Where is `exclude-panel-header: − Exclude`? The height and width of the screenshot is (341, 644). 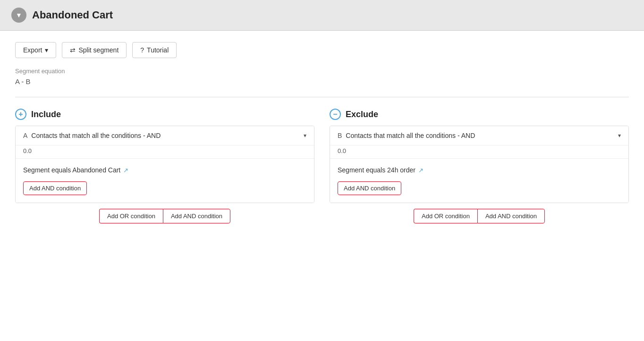
exclude-panel-header: − Exclude is located at coordinates (479, 114).